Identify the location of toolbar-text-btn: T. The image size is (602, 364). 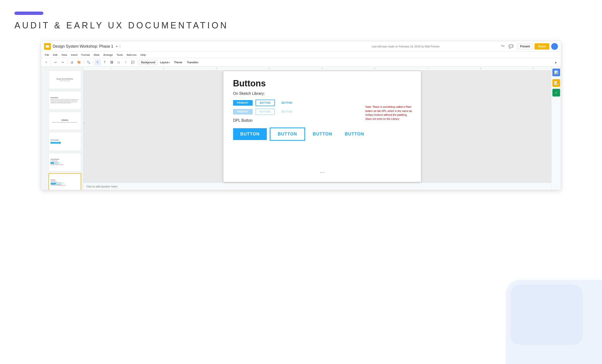
(105, 62).